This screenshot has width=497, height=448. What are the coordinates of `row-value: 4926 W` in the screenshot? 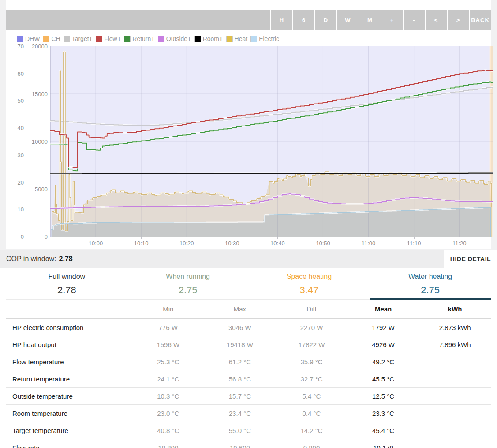 It's located at (384, 344).